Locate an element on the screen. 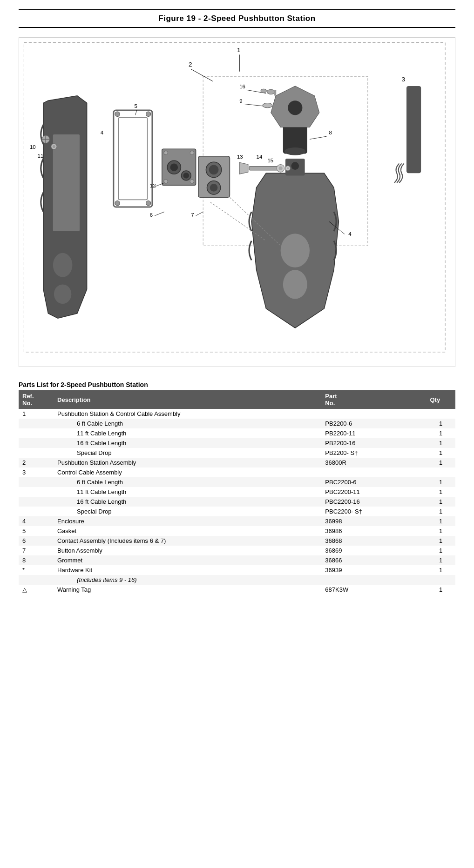  cell-ref: 5 is located at coordinates (36, 531).